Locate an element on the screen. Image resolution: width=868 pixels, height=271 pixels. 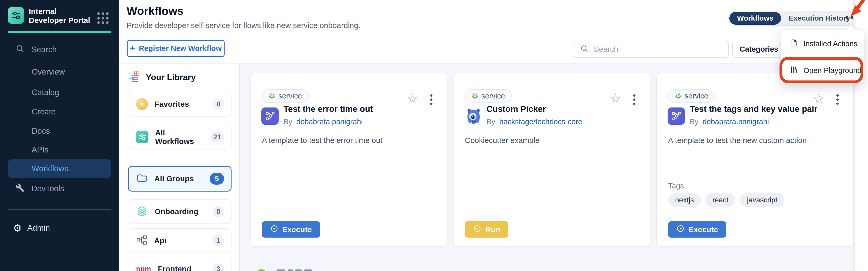
folder-icon is located at coordinates (142, 178).